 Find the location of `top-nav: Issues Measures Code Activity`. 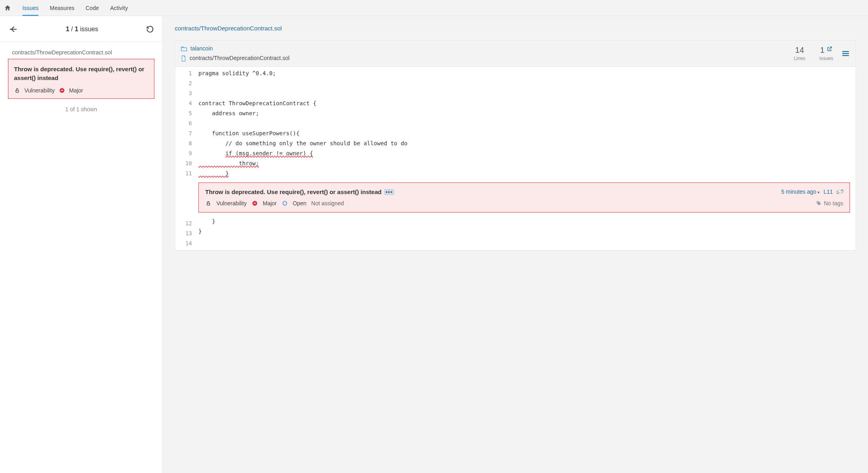

top-nav: Issues Measures Code Activity is located at coordinates (434, 8).